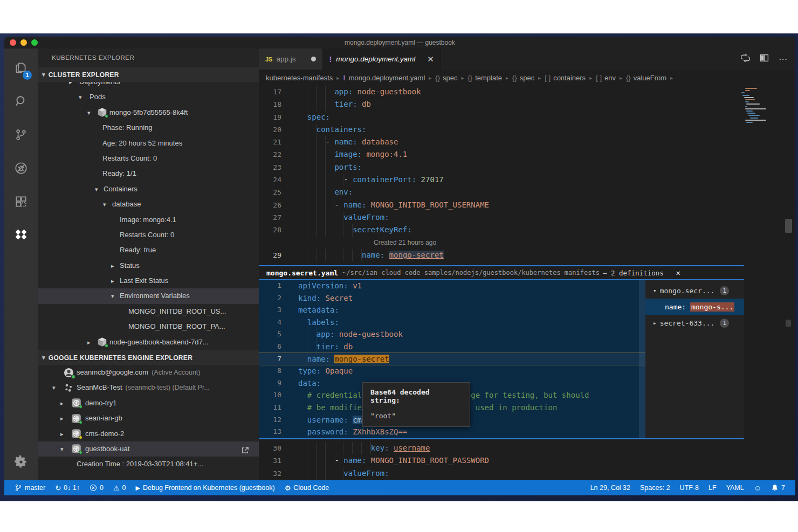 This screenshot has height=532, width=798. What do you see at coordinates (758, 488) in the screenshot?
I see `status-item-smiley: ☺` at bounding box center [758, 488].